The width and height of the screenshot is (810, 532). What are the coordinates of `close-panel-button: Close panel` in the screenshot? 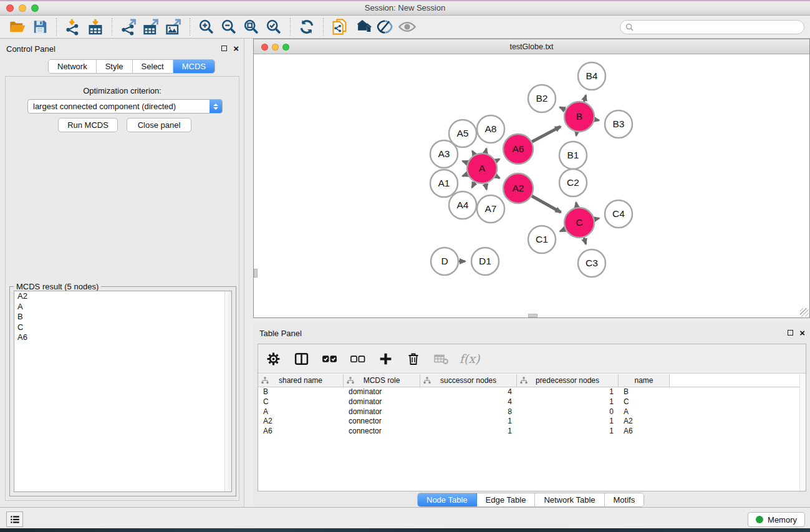 It's located at (159, 125).